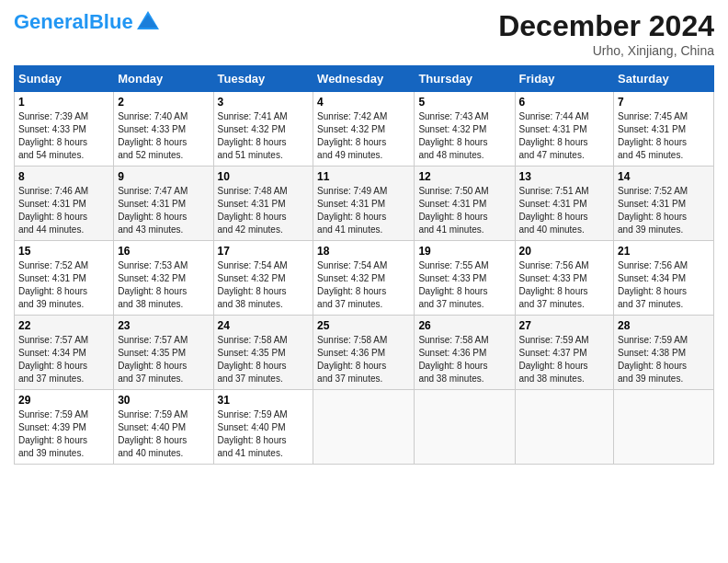  What do you see at coordinates (664, 129) in the screenshot?
I see `table-row: 7Sunrise: 7:45 AM Sunset: 4:31 PM Daylig…` at bounding box center [664, 129].